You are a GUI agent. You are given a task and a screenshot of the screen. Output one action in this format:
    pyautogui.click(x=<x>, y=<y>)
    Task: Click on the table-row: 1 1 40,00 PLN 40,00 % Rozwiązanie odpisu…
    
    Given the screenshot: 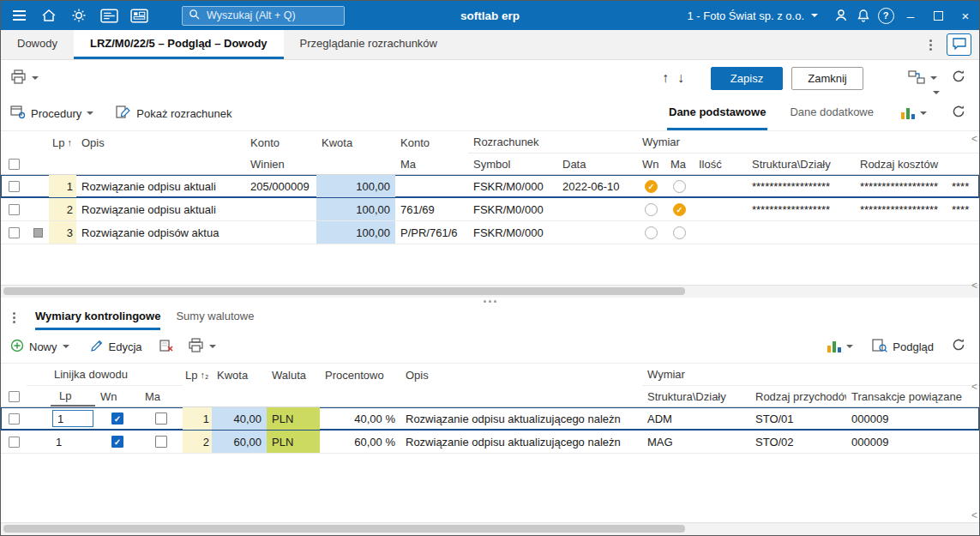 What is the action you would take?
    pyautogui.click(x=490, y=419)
    